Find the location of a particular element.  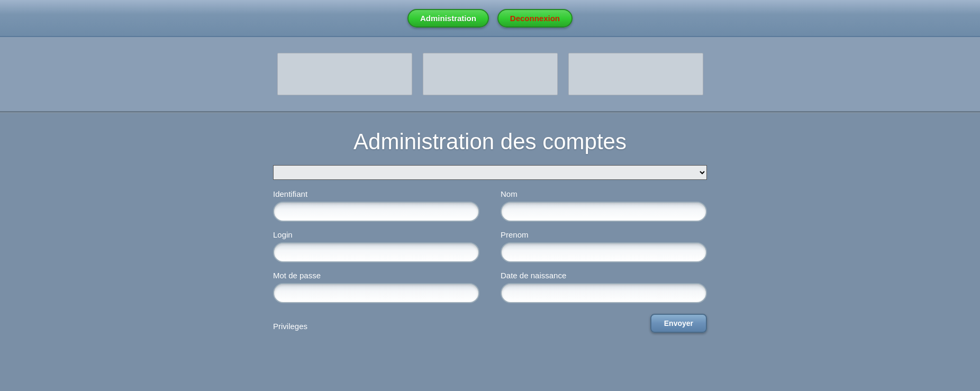

envoyer-button: Envoyer is located at coordinates (678, 323).